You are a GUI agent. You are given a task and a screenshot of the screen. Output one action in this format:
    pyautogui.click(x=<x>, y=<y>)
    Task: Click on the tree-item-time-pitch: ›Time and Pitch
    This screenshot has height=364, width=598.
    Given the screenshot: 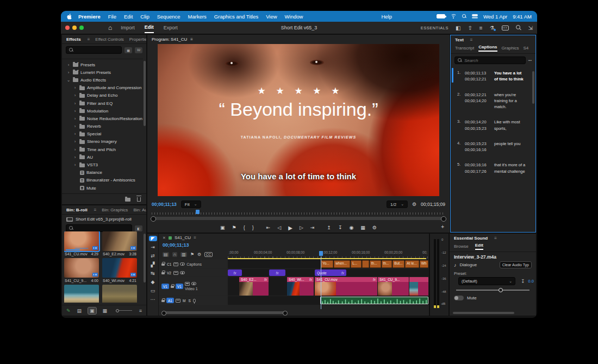 What is the action you would take?
    pyautogui.click(x=102, y=149)
    